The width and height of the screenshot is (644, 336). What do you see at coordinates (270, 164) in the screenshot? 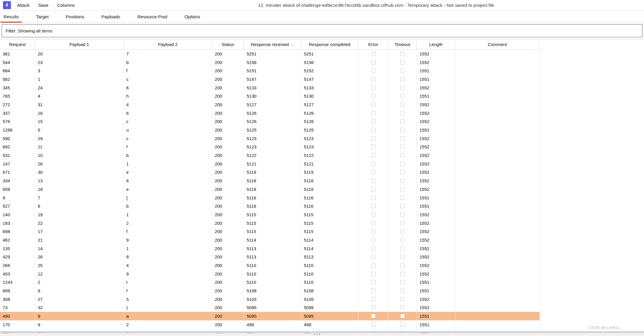
I see `table-row: 147261200512151211552` at bounding box center [270, 164].